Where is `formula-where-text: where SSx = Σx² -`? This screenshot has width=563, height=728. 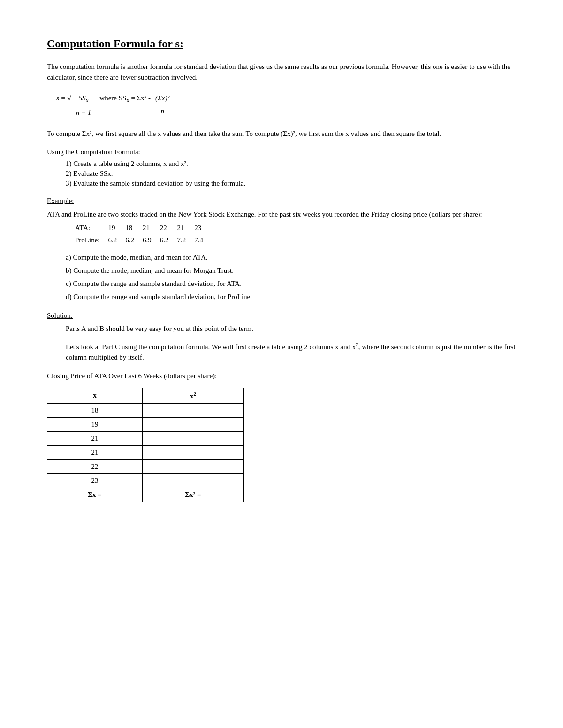
formula-where-text: where SSx = Σx² - is located at coordinates (125, 99).